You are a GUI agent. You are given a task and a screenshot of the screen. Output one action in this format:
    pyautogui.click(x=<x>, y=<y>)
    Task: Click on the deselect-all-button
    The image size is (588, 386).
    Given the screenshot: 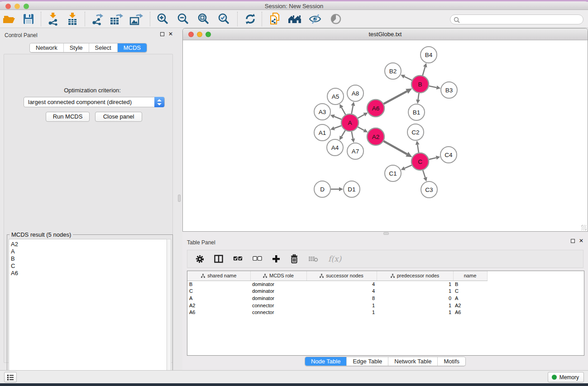 What is the action you would take?
    pyautogui.click(x=257, y=259)
    